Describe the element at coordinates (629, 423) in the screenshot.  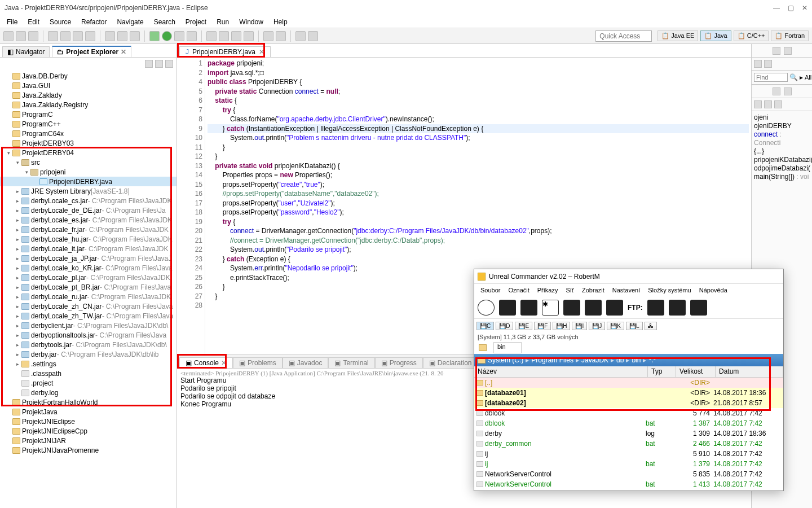
I see `uc-file-row: dblookbat1 38714.08.2017 7:42` at that location.